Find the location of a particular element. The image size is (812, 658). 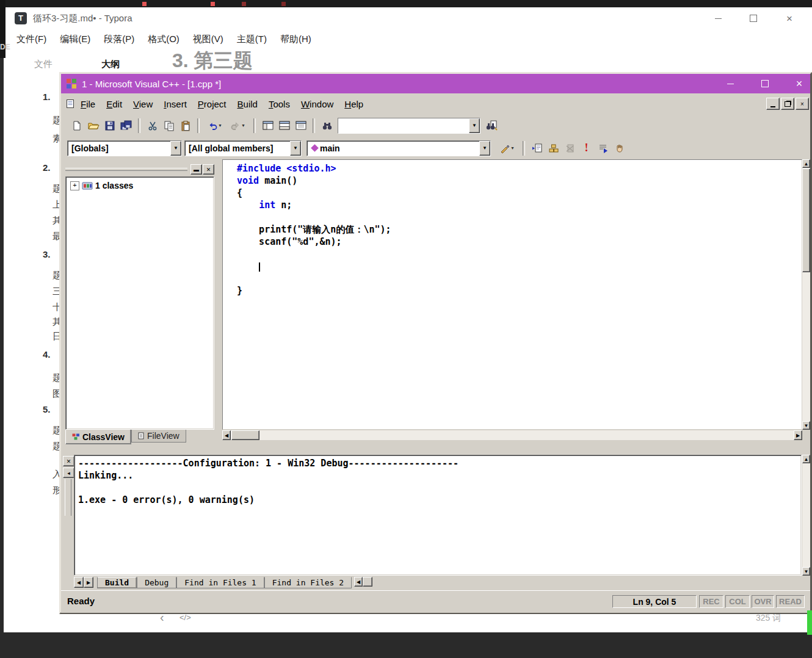

vcpp-menu-project: Project is located at coordinates (212, 104).